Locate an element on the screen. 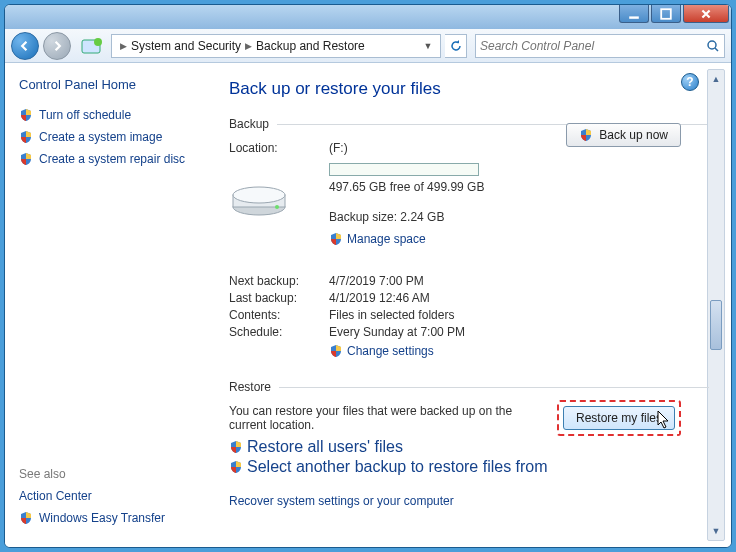  refresh-button is located at coordinates (456, 46).